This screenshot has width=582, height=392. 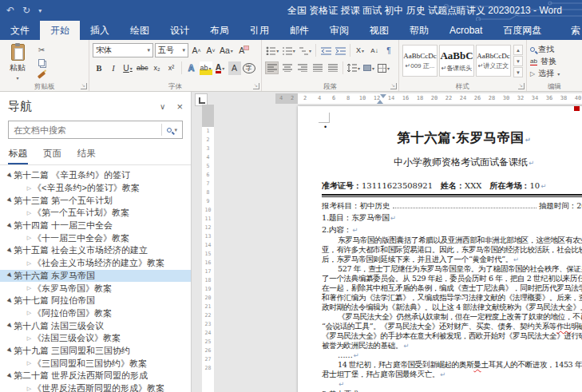 What do you see at coordinates (172, 69) in the screenshot?
I see `superscript-button: x²` at bounding box center [172, 69].